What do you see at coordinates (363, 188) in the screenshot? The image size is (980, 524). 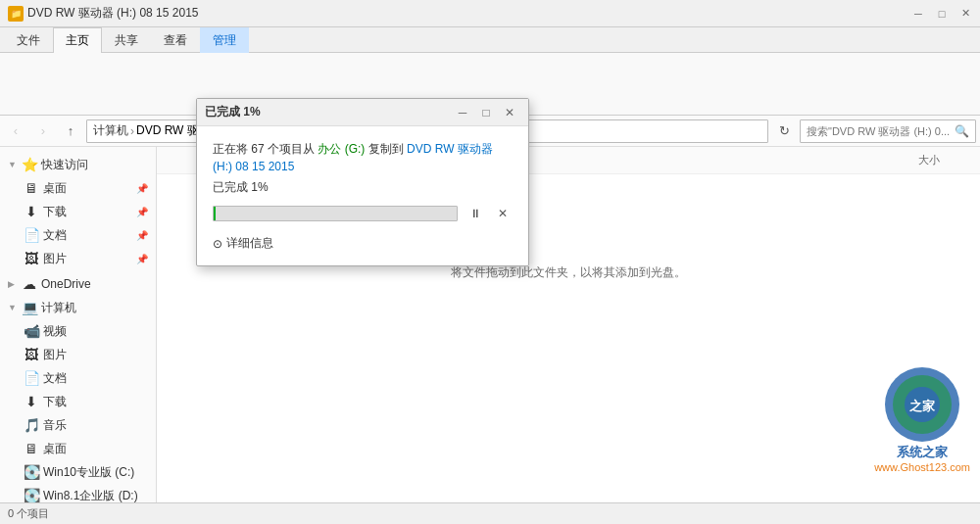 I see `dialog-status: 已完成 1%` at bounding box center [363, 188].